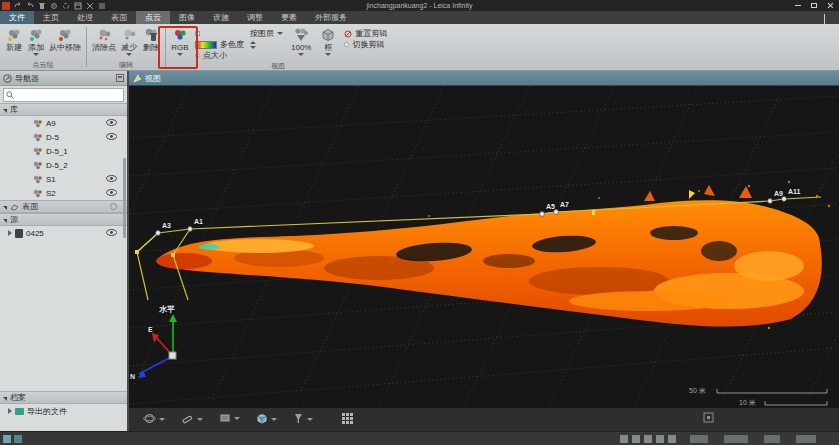 The image size is (839, 445). Describe the element at coordinates (85, 18) in the screenshot. I see `tab-processing: 处理` at that location.